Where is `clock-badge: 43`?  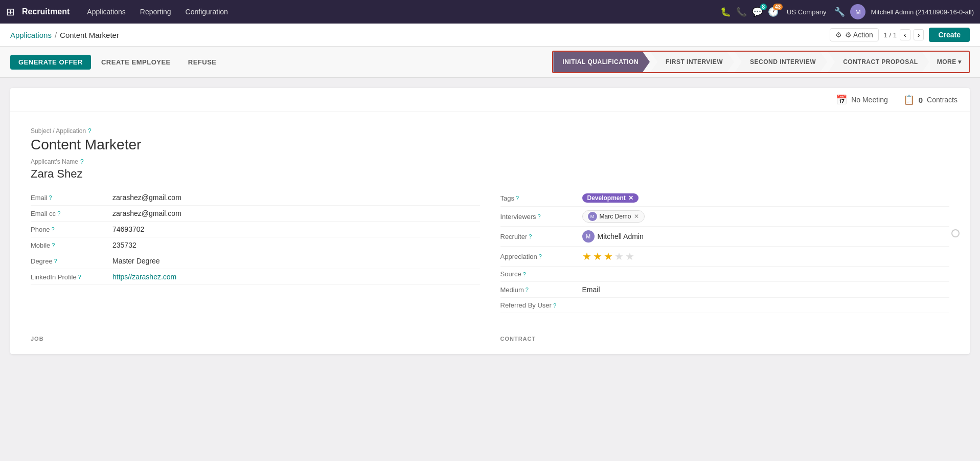
clock-badge: 43 is located at coordinates (778, 7).